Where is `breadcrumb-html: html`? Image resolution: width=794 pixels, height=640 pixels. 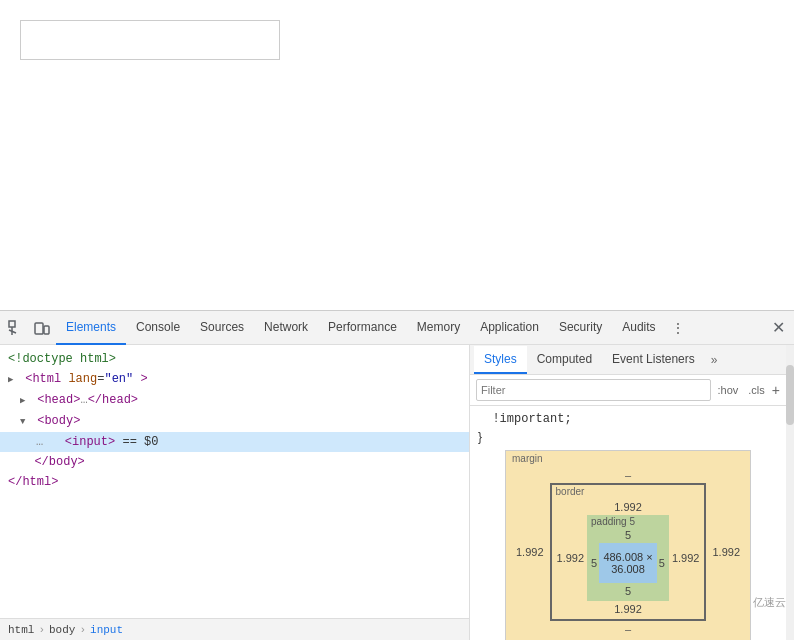 breadcrumb-html: html is located at coordinates (21, 630).